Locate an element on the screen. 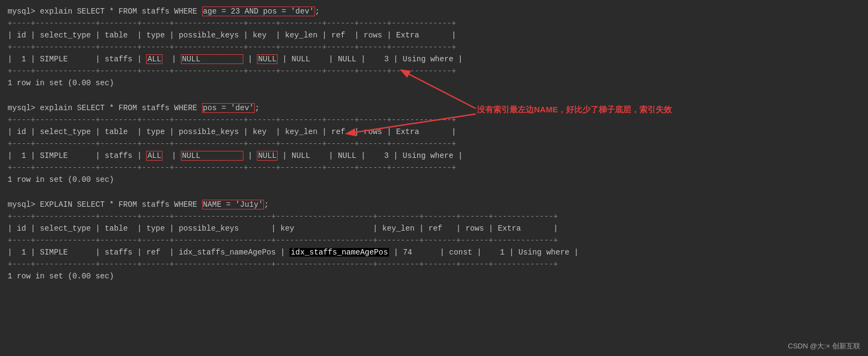 The image size is (868, 356). blank2 is located at coordinates (434, 193).